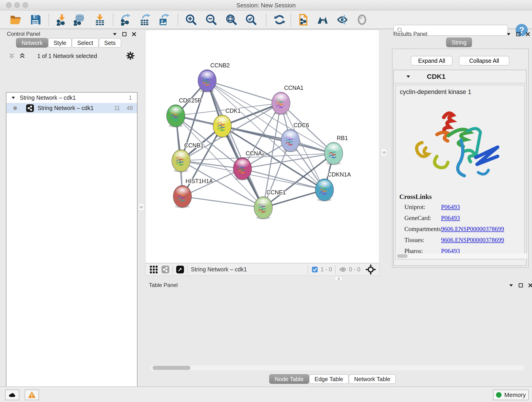 The image size is (532, 402). Describe the element at coordinates (270, 204) in the screenshot. I see `network-node-ccne1: CCNE1` at that location.